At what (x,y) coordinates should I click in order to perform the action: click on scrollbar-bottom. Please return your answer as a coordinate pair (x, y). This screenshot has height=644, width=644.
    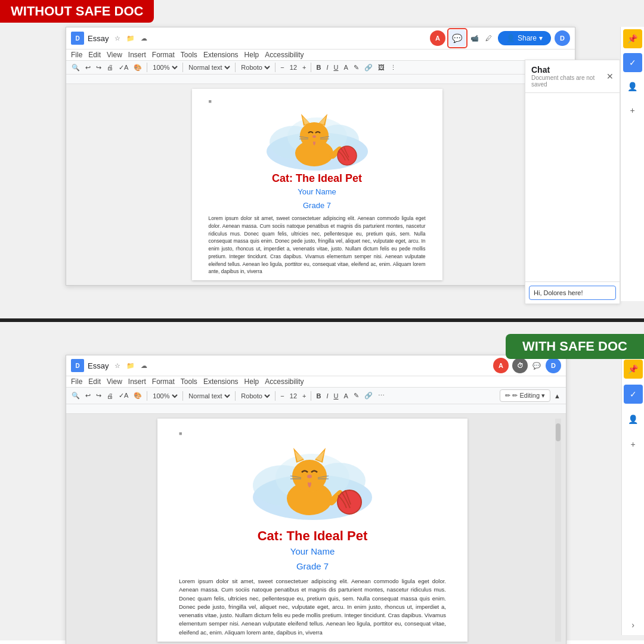
    Looking at the image, I should click on (558, 530).